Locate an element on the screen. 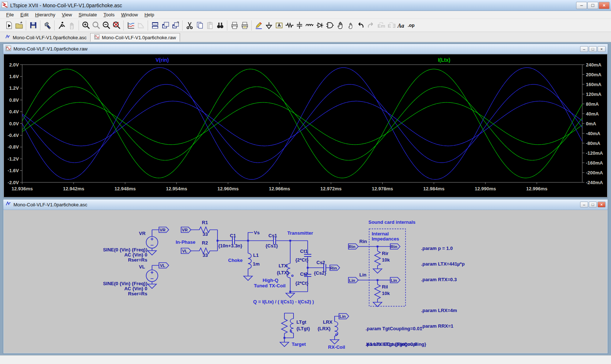  flag-rin-left-label: Rin is located at coordinates (352, 247).